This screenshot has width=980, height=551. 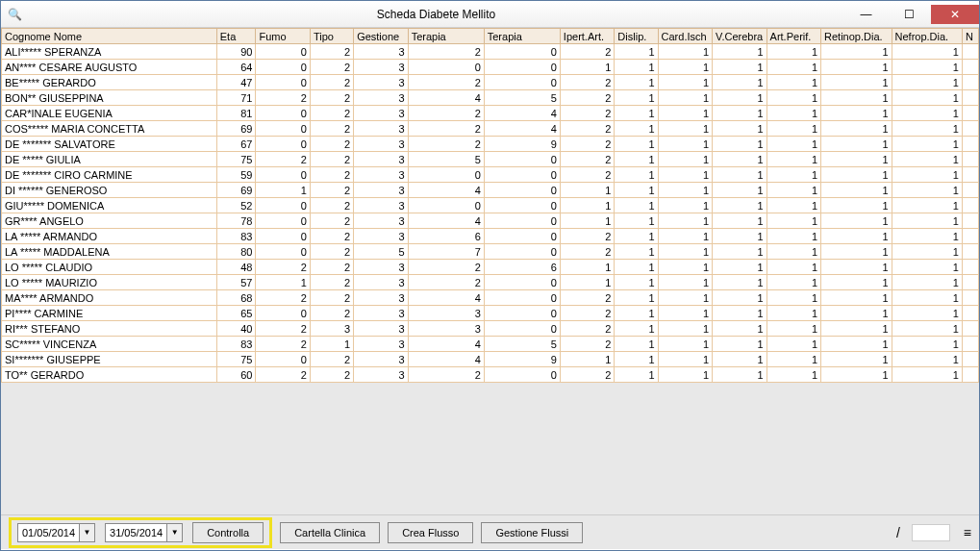 What do you see at coordinates (381, 252) in the screenshot?
I see `cell-gestione: 5` at bounding box center [381, 252].